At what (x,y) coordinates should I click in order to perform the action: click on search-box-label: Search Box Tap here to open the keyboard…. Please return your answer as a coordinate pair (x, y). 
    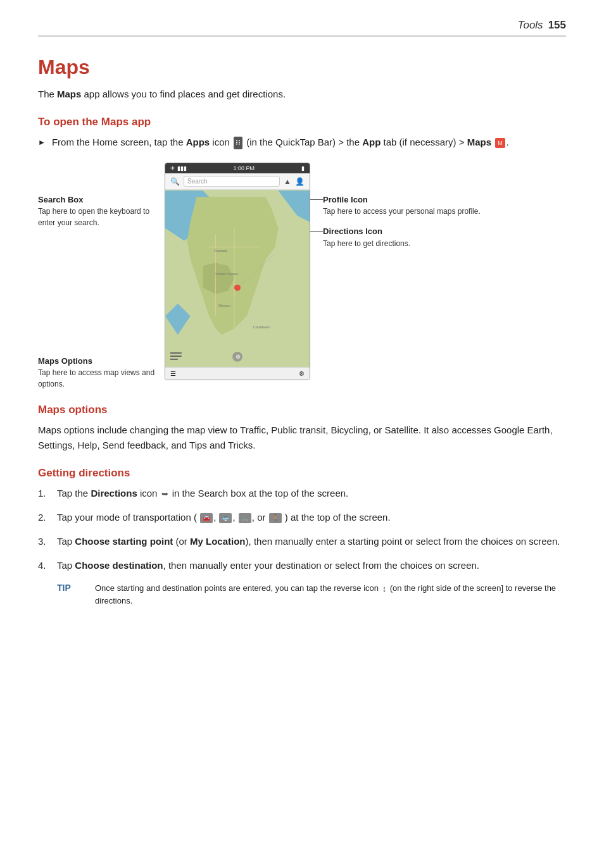
    Looking at the image, I should click on (101, 211).